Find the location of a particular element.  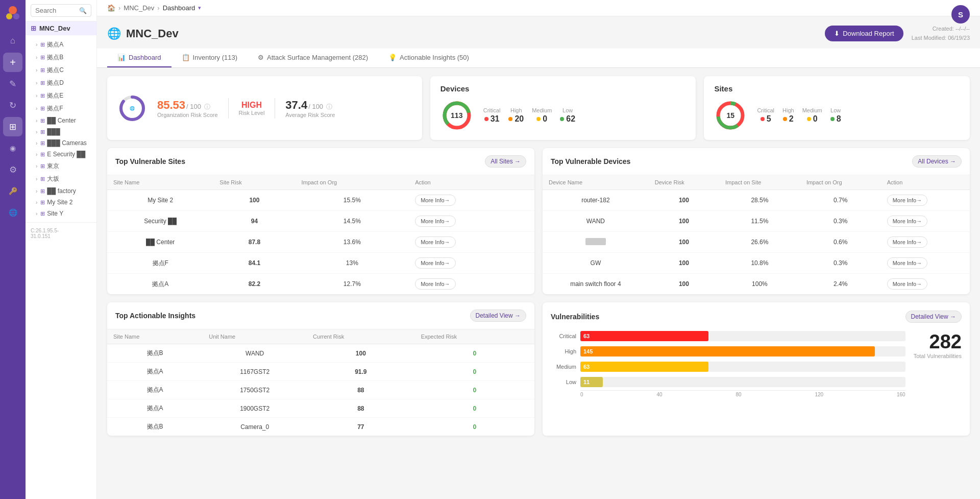

tab-attack: ⚙ Attack Surface Management (282) is located at coordinates (313, 58).